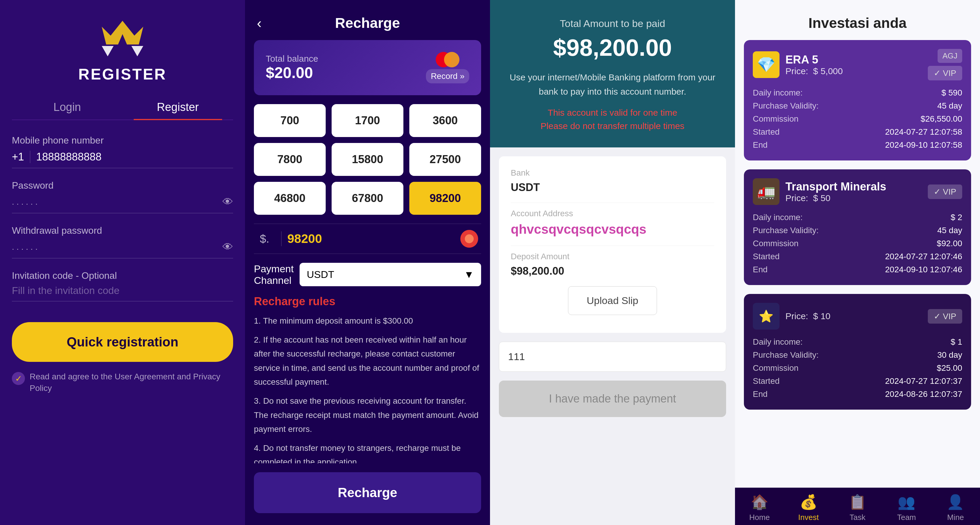 Image resolution: width=980 pixels, height=525 pixels. What do you see at coordinates (612, 245) in the screenshot?
I see `payment-card: Bank USDT Account Address qhvcsqvcqsqcvs…` at bounding box center [612, 245].